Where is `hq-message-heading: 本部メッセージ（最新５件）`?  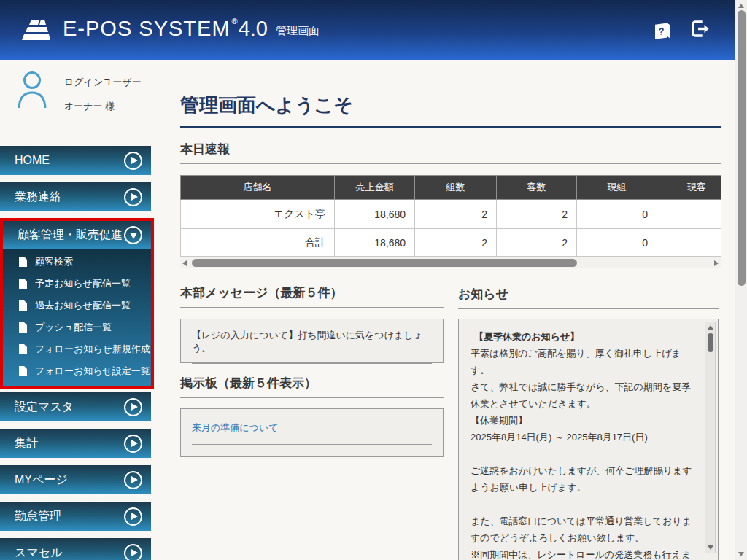 hq-message-heading: 本部メッセージ（最新５件） is located at coordinates (312, 296).